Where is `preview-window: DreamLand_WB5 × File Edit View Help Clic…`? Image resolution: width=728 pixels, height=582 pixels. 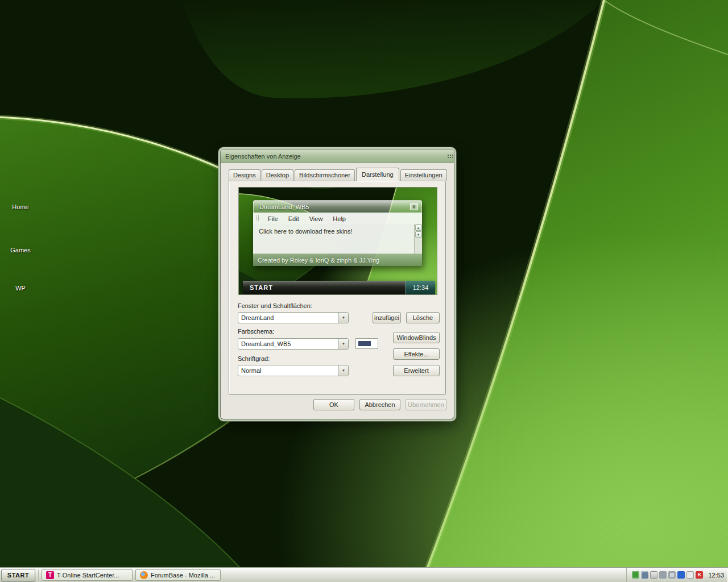 preview-window: DreamLand_WB5 × File Edit View Help Clic… is located at coordinates (338, 233).